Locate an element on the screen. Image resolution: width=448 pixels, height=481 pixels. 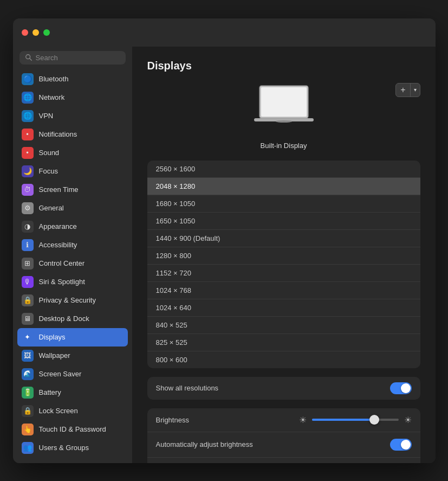
sun-bright-icon: ☀ is located at coordinates (408, 420).